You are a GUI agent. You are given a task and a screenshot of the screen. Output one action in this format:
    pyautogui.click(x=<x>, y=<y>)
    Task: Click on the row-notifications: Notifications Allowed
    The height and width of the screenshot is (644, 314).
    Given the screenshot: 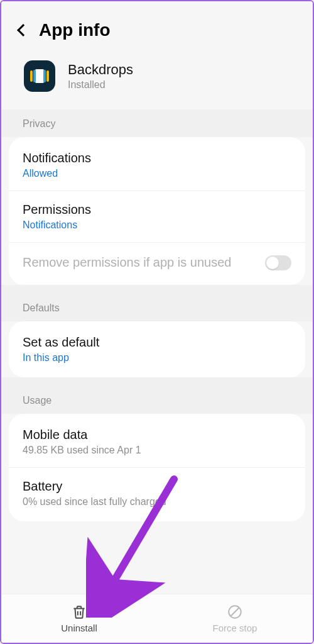 What is the action you would take?
    pyautogui.click(x=157, y=165)
    